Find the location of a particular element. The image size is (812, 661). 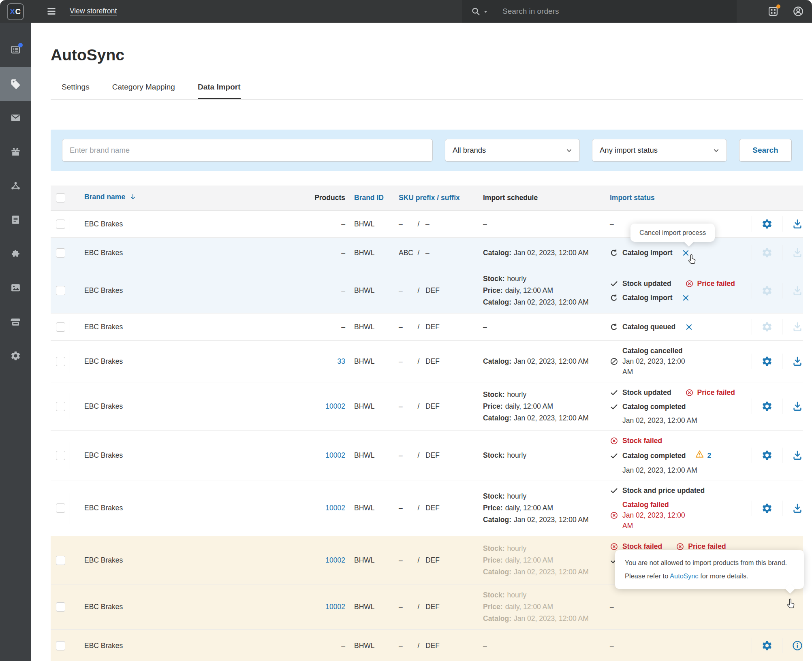

tag-icon is located at coordinates (15, 84).